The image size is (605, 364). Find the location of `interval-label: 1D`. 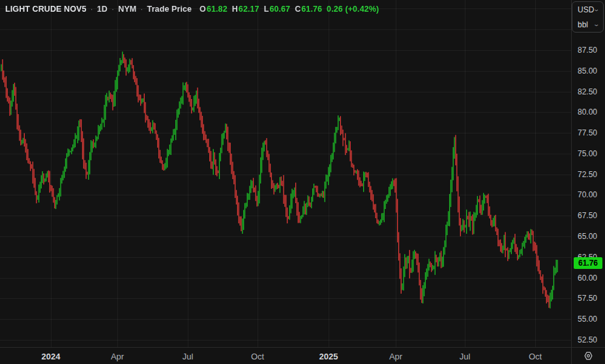

interval-label: 1D is located at coordinates (102, 9).